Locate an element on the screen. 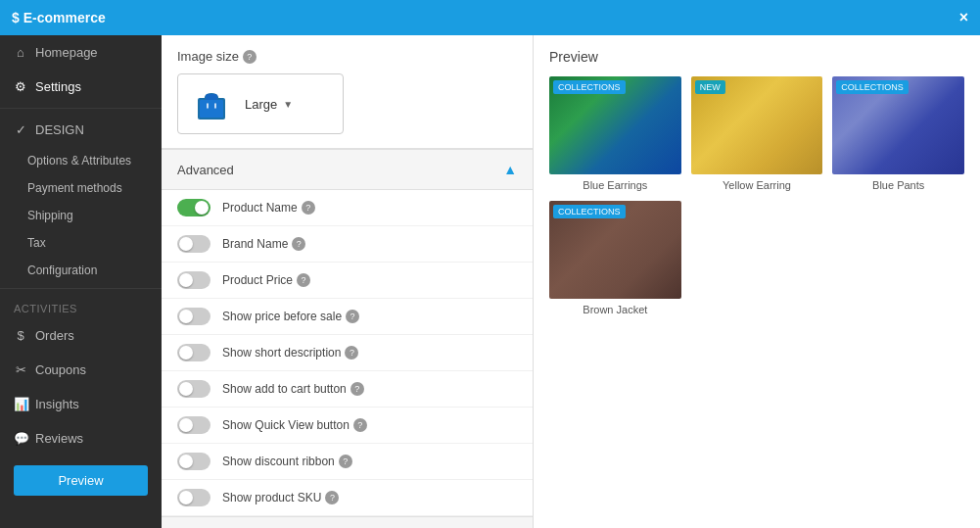 Image resolution: width=980 pixels, height=528 pixels. sidebar-item-reviews: 💬 Reviews is located at coordinates (80, 439).